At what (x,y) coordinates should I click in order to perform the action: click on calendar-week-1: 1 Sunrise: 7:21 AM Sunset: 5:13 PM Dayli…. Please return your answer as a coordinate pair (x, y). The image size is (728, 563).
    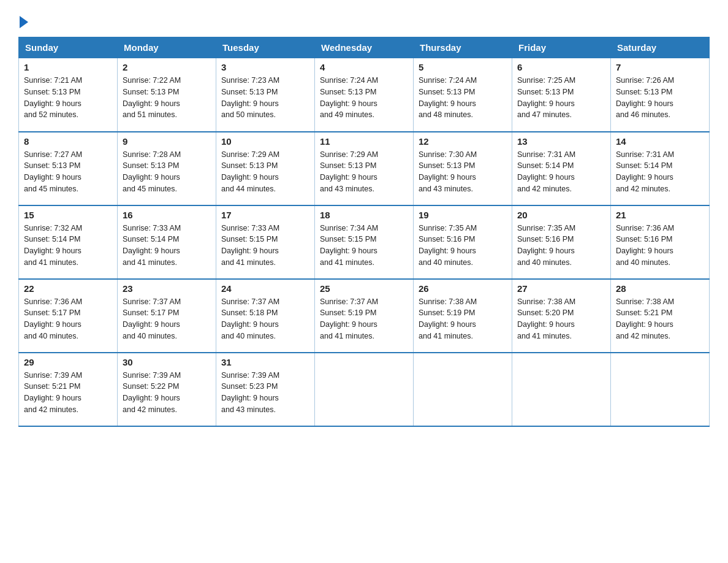
    Looking at the image, I should click on (364, 95).